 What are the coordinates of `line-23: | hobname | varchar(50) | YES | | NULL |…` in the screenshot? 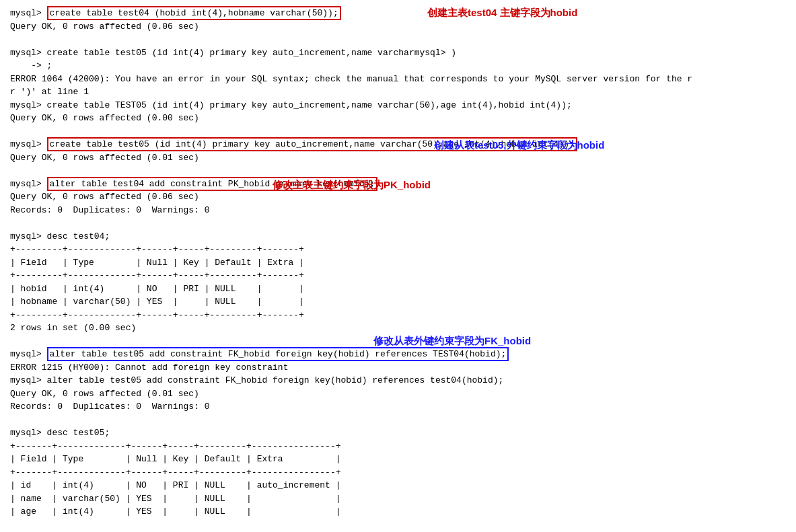 It's located at (398, 302).